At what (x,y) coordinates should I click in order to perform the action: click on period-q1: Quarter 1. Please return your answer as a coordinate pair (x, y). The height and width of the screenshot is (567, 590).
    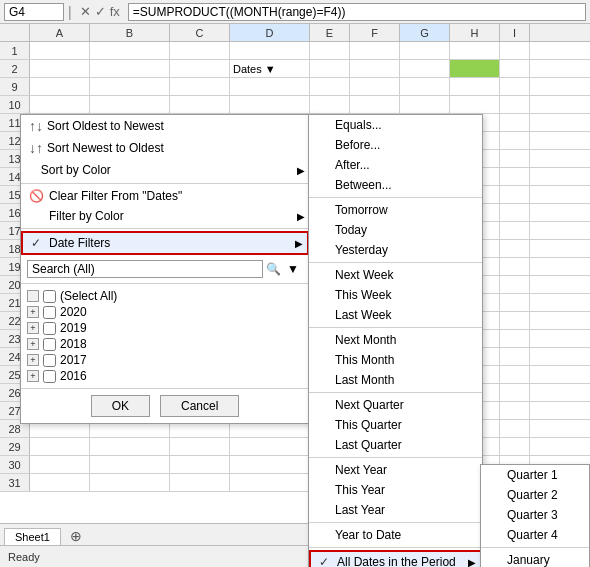
    Looking at the image, I should click on (535, 475).